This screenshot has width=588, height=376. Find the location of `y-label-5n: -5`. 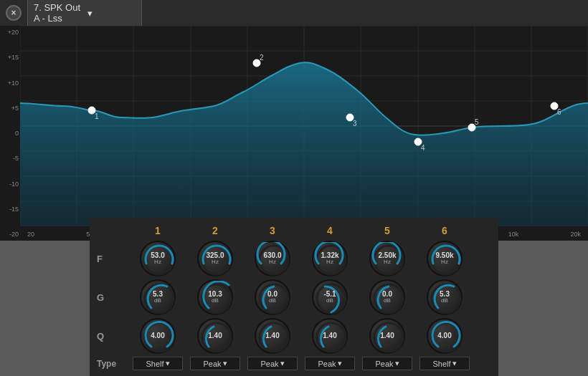

y-label-5n: -5 is located at coordinates (10, 158).